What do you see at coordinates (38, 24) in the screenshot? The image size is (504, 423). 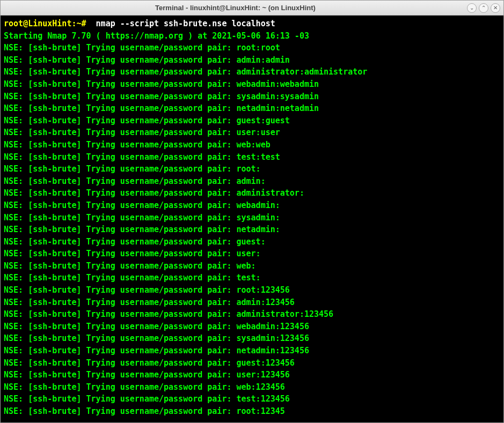 I see `prompt-user-host: root@LinuxHint` at bounding box center [38, 24].